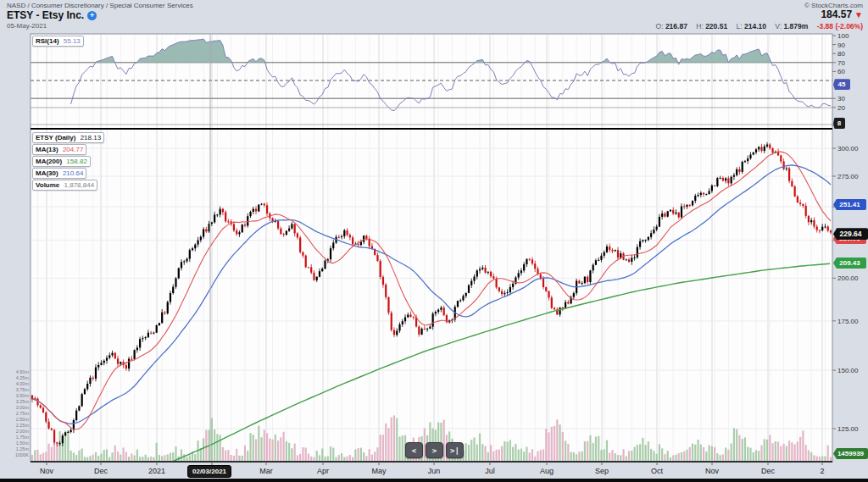  What do you see at coordinates (23, 407) in the screenshot?
I see `axis-tick-label: 3.00m` at bounding box center [23, 407].